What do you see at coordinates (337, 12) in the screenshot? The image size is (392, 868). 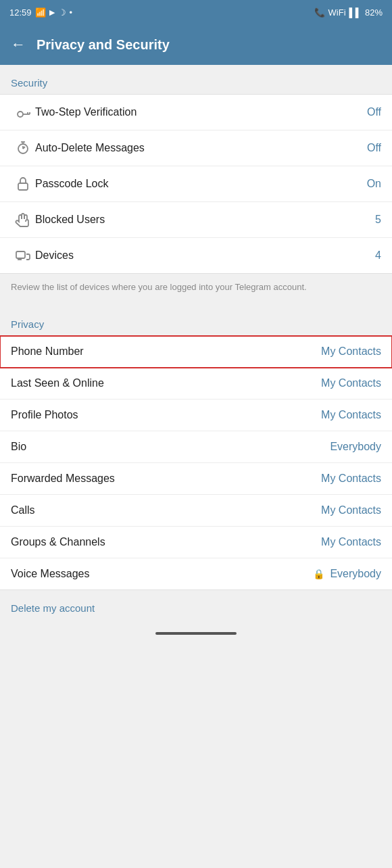 I see `wifi-icon: WiFi` at bounding box center [337, 12].